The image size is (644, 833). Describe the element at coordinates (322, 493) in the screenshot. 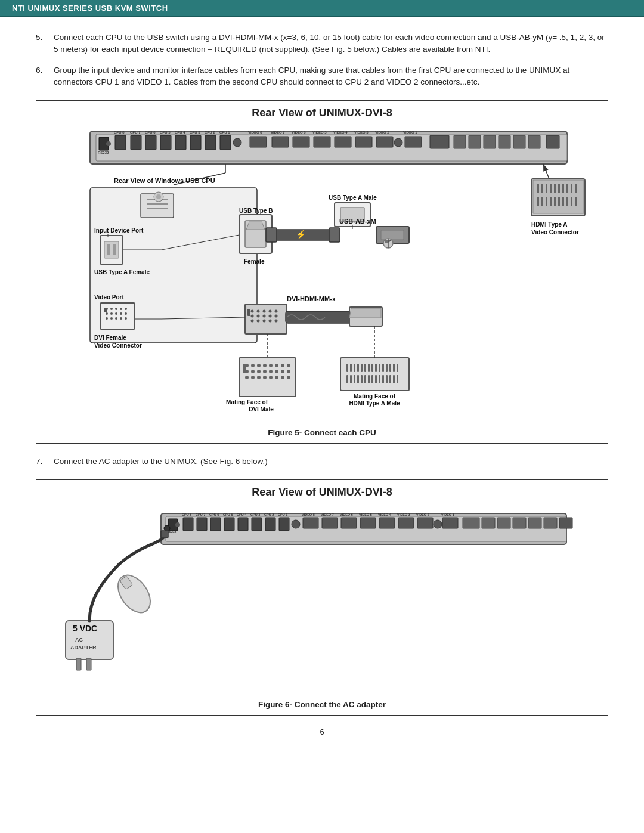

I see `figure6-title: Rear View of UNIMUX-DVI-8` at that location.